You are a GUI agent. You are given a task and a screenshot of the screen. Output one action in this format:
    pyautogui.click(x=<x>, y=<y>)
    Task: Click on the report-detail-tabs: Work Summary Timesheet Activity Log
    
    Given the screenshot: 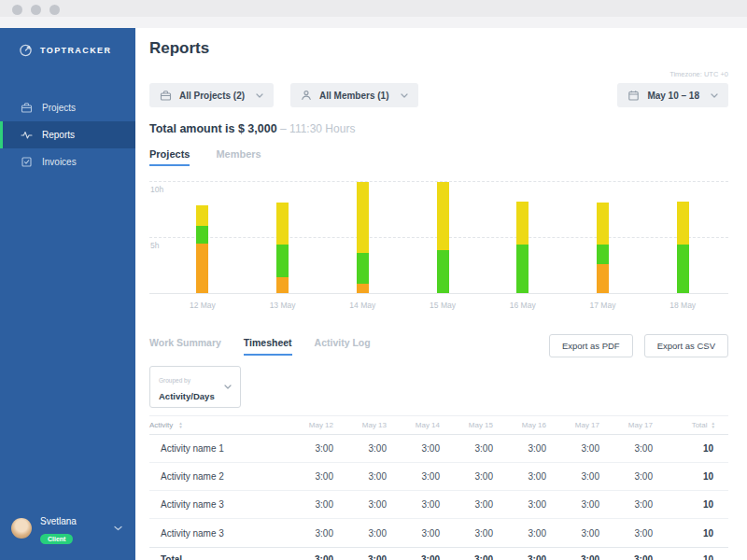 What is the action you would take?
    pyautogui.click(x=260, y=346)
    